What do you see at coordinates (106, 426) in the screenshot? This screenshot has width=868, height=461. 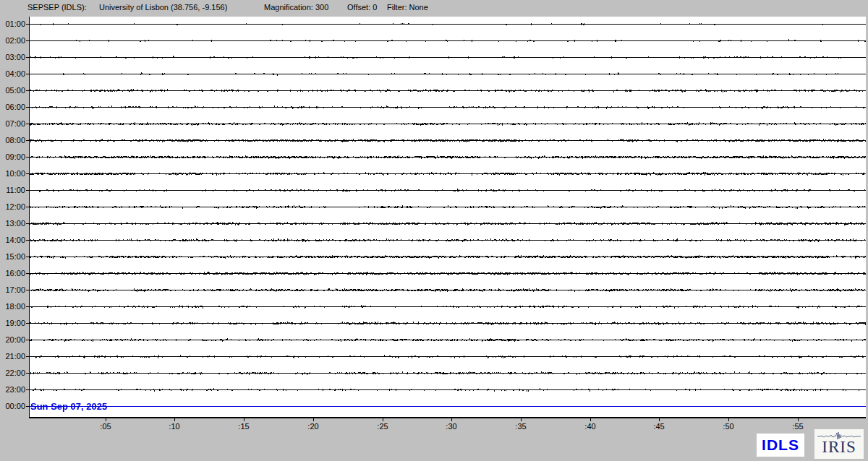 I see `x-axis-label: :05` at bounding box center [106, 426].